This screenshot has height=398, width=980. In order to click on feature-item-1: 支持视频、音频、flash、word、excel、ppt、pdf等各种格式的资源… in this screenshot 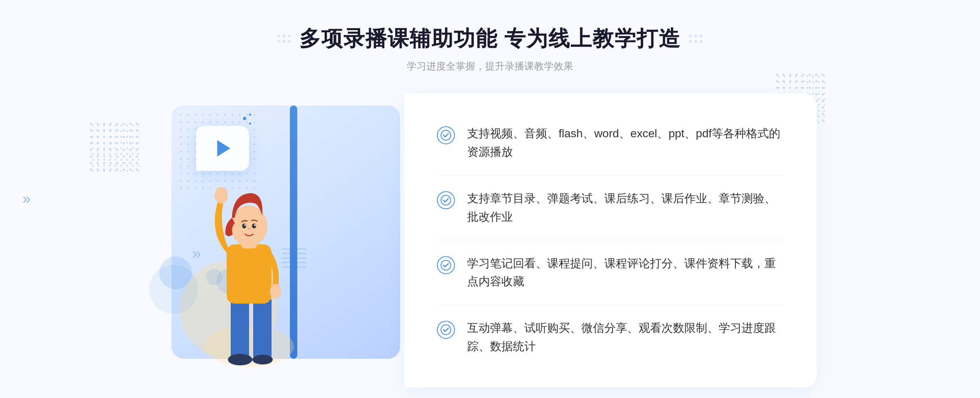, I will do `click(610, 143)`.